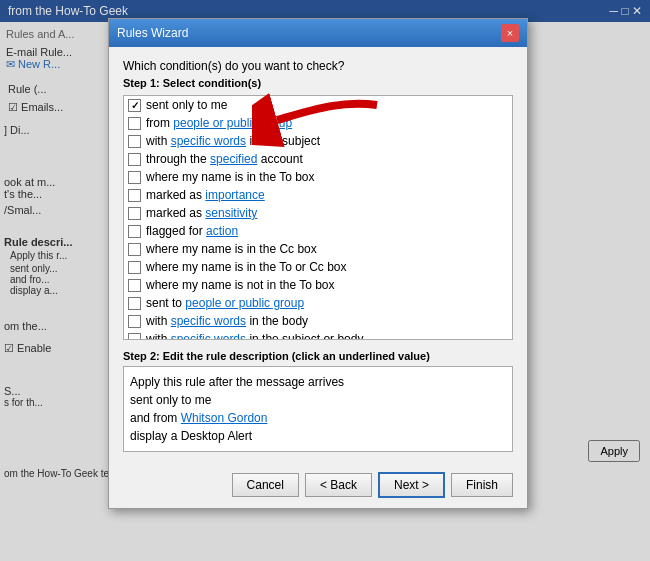  I want to click on condition-item-c9: where my name is in the Cc box, so click(318, 249).